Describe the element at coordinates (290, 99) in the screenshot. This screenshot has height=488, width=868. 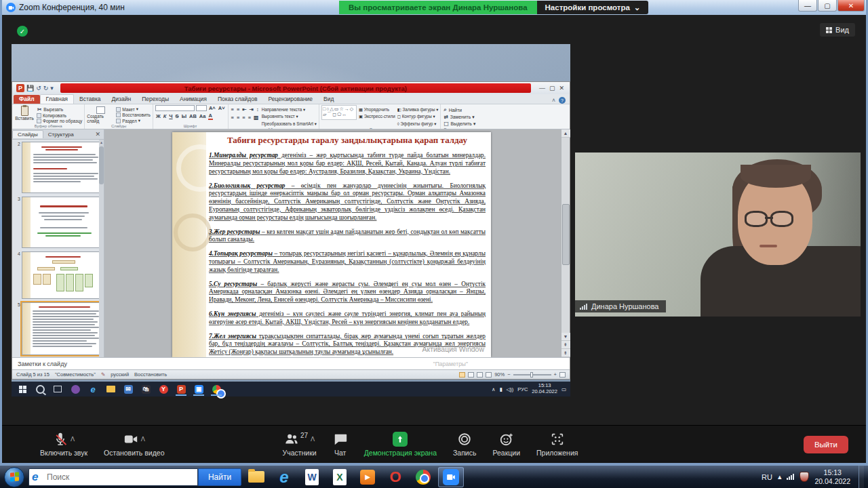
I see `tab-review: Рецензирование` at that location.